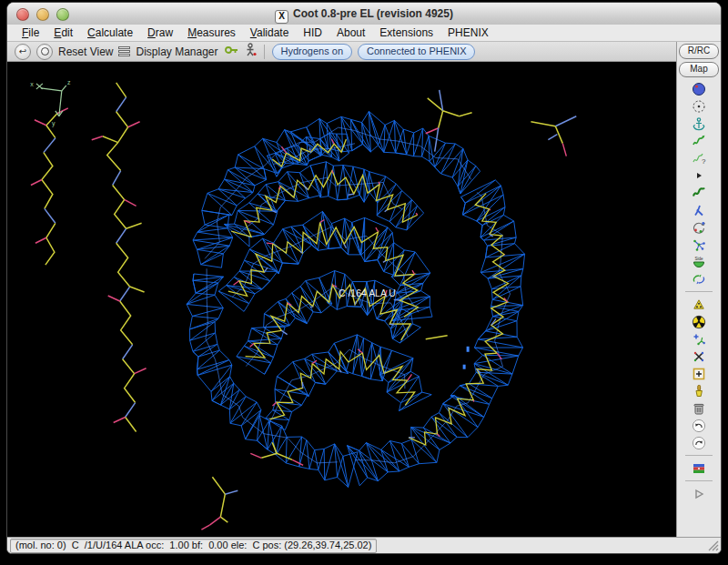  I want to click on tool-play-button, so click(699, 493).